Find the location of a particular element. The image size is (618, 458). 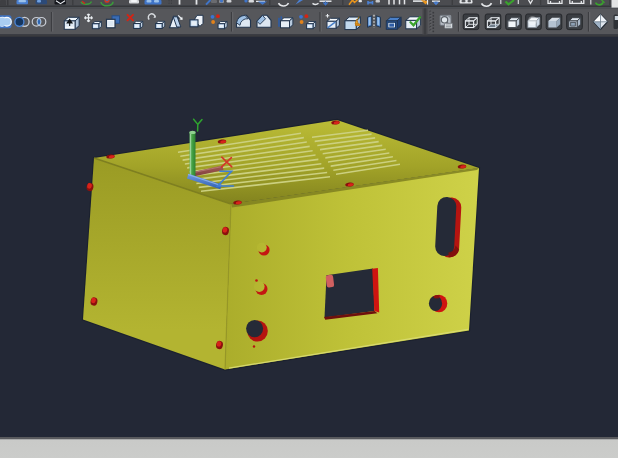

toolbar-button-3d-wireframe is located at coordinates (493, 22).